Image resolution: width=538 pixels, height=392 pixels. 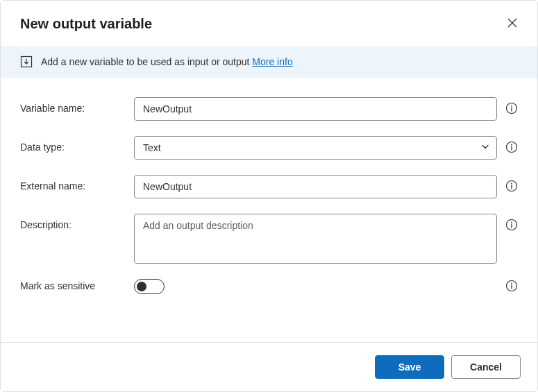 I want to click on banner-message: Add a new variable to be used as input o…, so click(x=146, y=62).